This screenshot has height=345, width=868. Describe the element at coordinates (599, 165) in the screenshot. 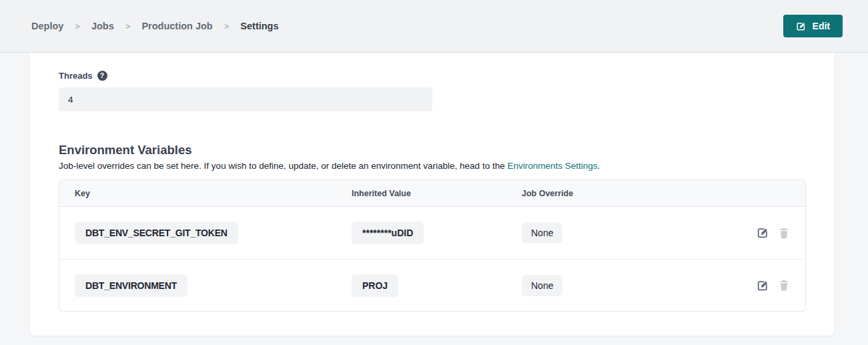

I see `description-period: .` at that location.